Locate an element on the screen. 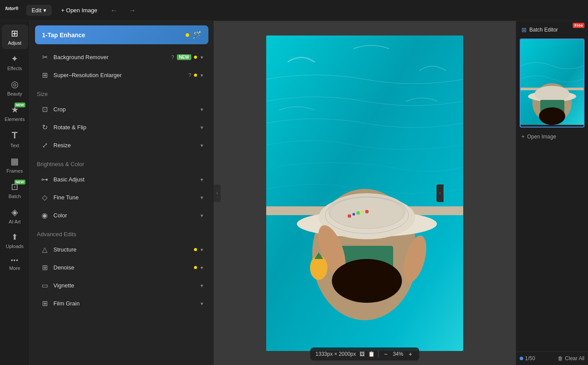  film-grain-icon: ⊞ is located at coordinates (45, 303).